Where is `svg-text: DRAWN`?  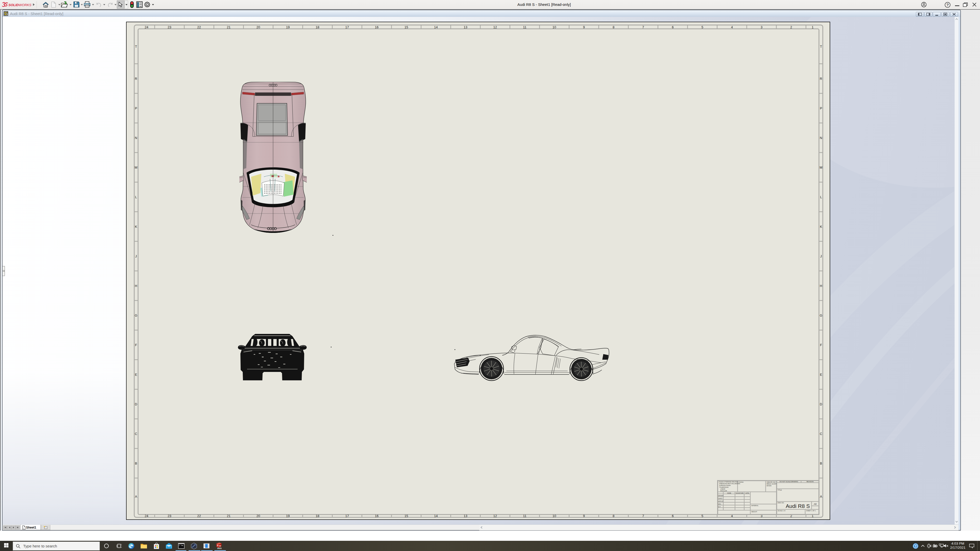
svg-text: DRAWN is located at coordinates (721, 495).